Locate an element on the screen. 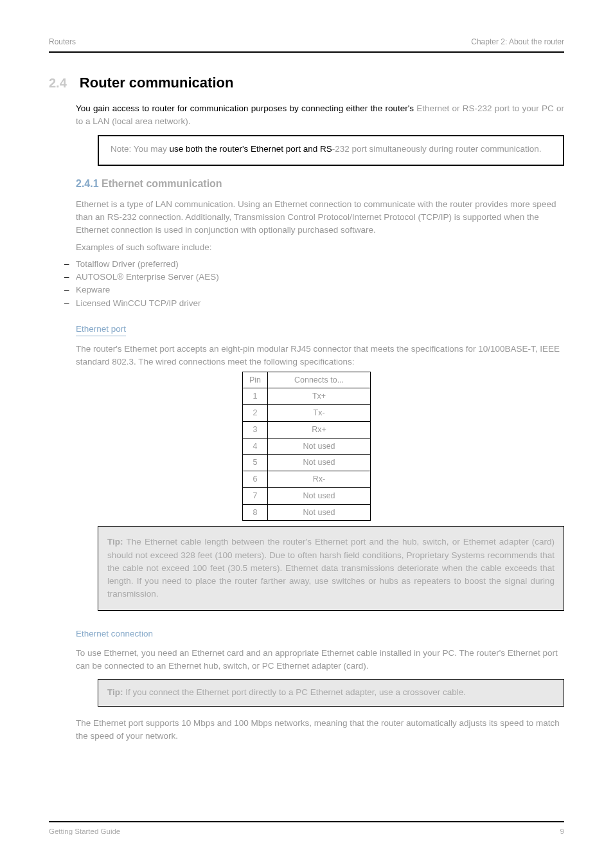 This screenshot has height=868, width=613. section-number: 2.4 is located at coordinates (58, 83).